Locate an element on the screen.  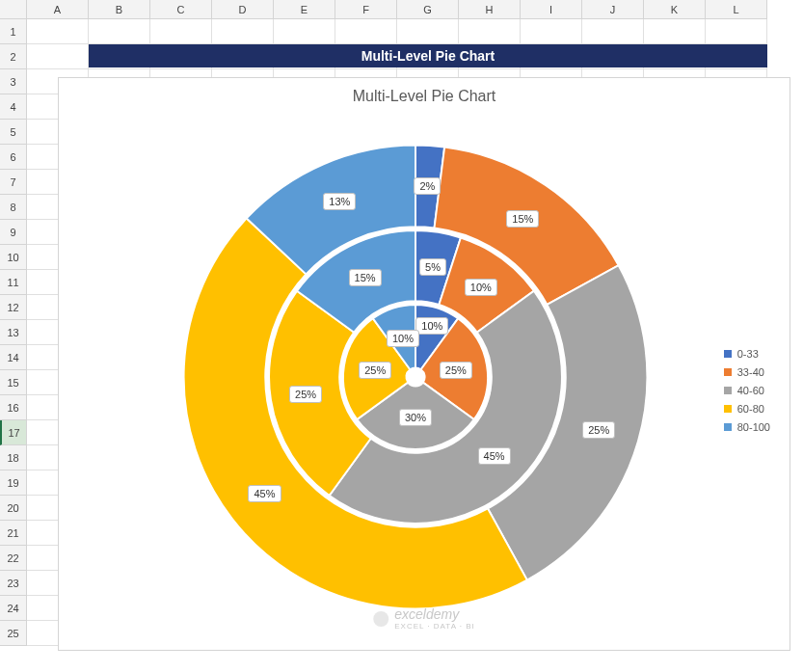
watermark-icon is located at coordinates (381, 619).